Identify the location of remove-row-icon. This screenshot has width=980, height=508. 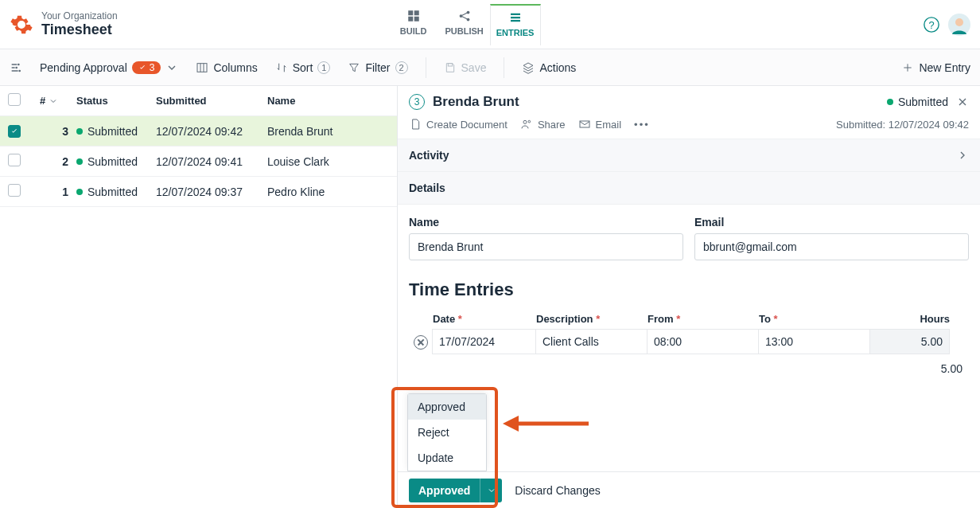
(421, 342).